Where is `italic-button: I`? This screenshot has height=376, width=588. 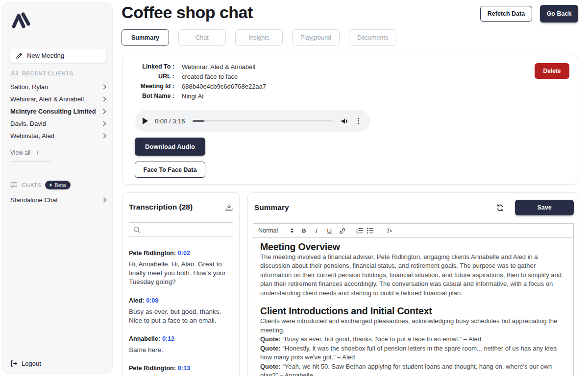 italic-button: I is located at coordinates (317, 231).